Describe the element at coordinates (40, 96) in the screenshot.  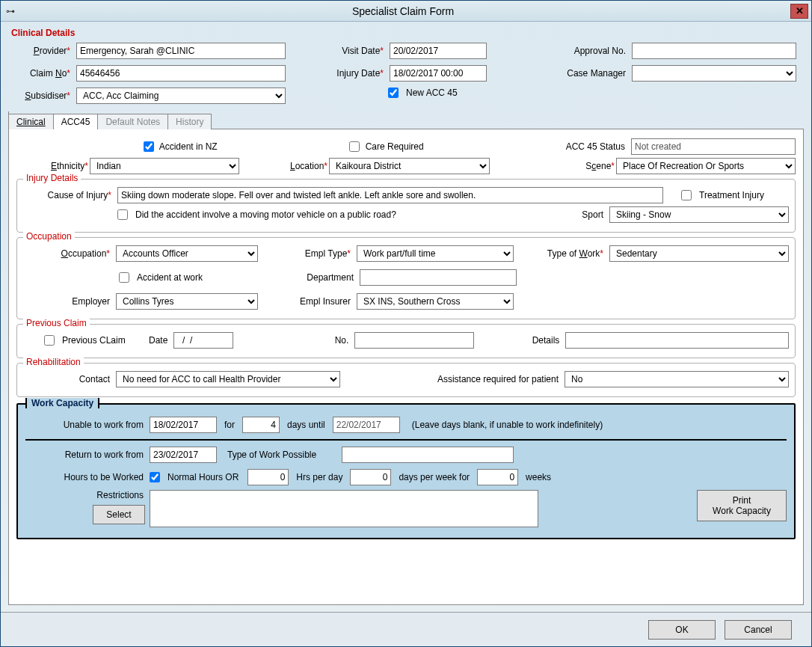
I see `subsidiser-label: Subsidiser` at that location.